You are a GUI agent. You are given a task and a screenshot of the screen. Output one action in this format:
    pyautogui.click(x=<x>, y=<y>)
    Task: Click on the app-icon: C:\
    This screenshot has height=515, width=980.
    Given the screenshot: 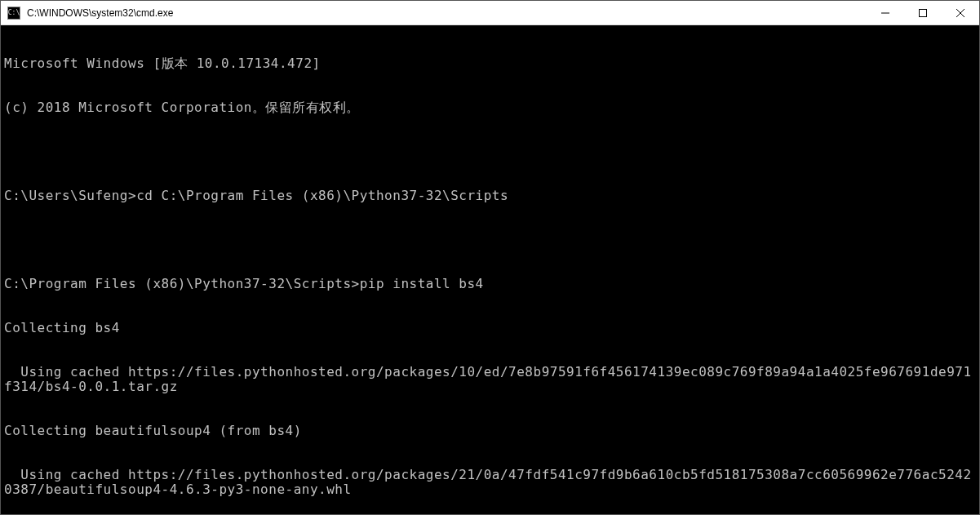 What is the action you would take?
    pyautogui.click(x=14, y=13)
    